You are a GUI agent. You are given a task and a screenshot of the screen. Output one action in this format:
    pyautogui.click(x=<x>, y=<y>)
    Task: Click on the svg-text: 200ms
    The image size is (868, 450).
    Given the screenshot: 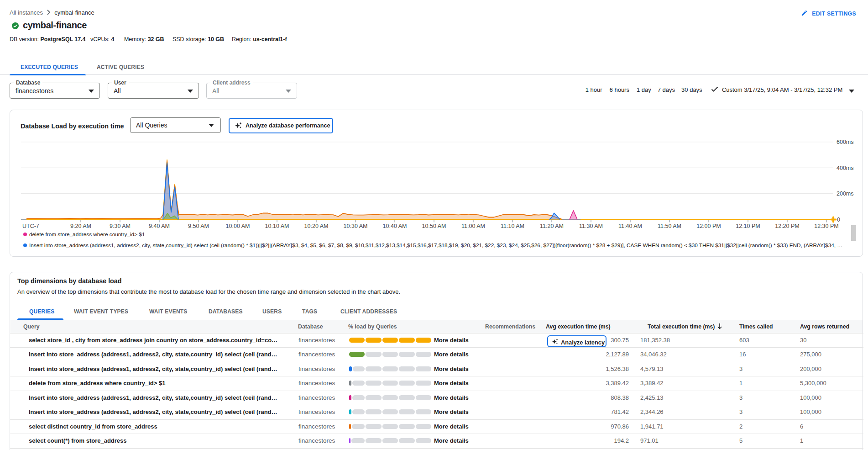 What is the action you would take?
    pyautogui.click(x=845, y=194)
    